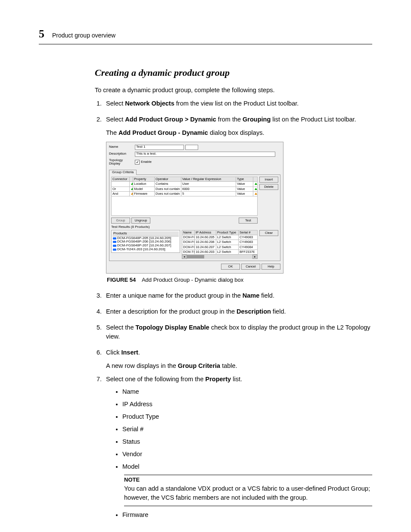 This screenshot has height=532, width=411. Describe the element at coordinates (271, 267) in the screenshot. I see `help-button: Help` at that location.